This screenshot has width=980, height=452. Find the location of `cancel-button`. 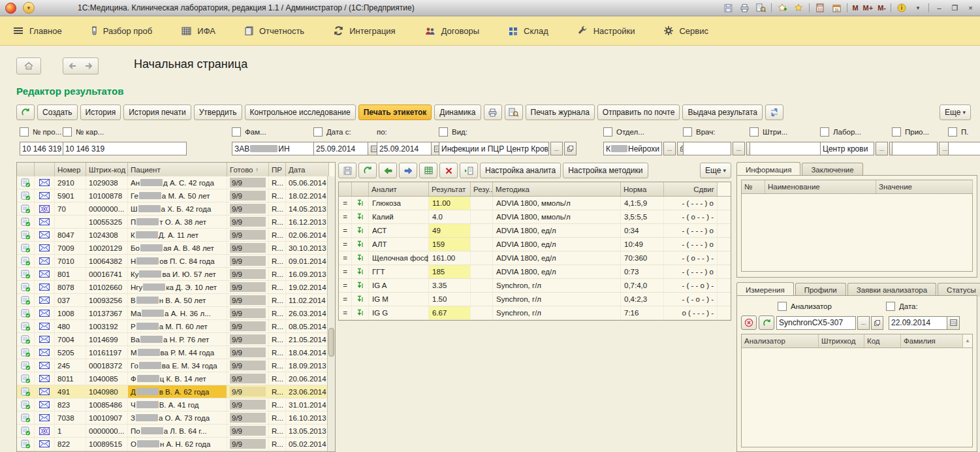

cancel-button is located at coordinates (749, 323).